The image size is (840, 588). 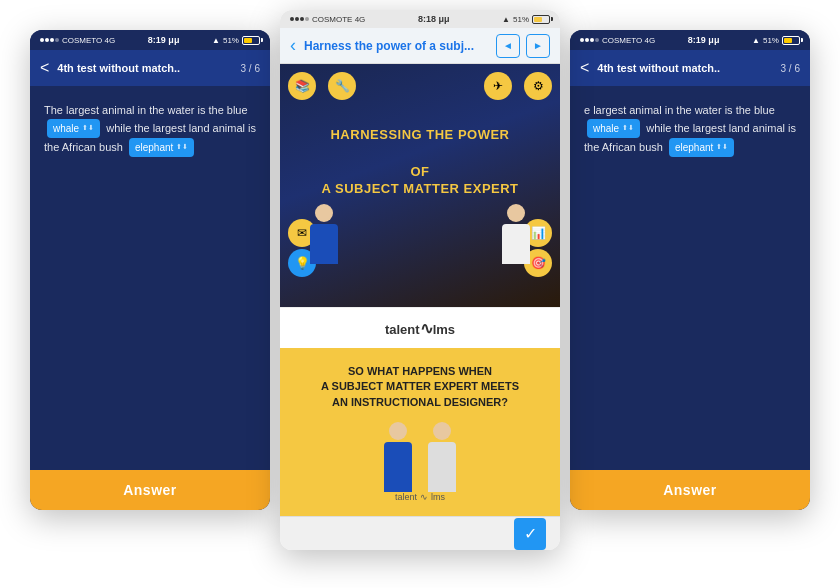 What do you see at coordinates (398, 431) in the screenshot?
I see `figure-head-left-yellow` at bounding box center [398, 431].